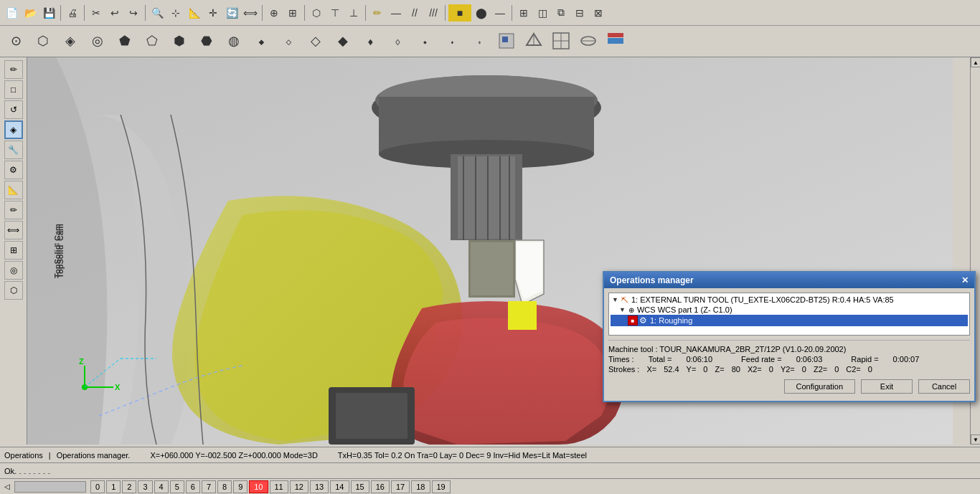  What do you see at coordinates (335, 13) in the screenshot?
I see `viewtop-button: ⊤` at bounding box center [335, 13].